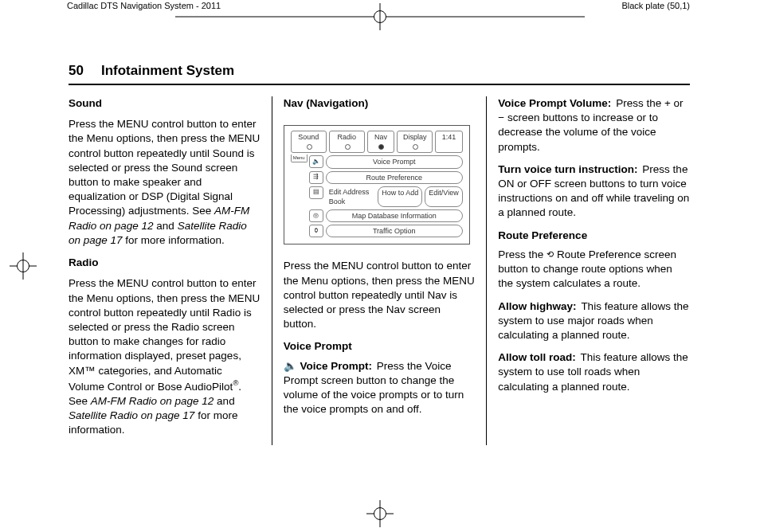 The width and height of the screenshot is (760, 532). I want to click on nav-btn-map-db: Map Database Information, so click(394, 216).